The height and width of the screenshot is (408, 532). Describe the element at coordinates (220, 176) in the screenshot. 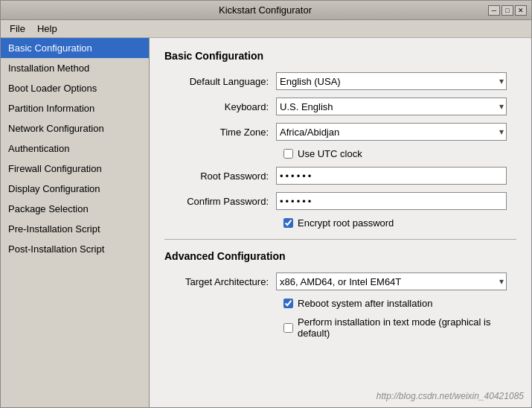

I see `root-password-label: Root Password:` at that location.